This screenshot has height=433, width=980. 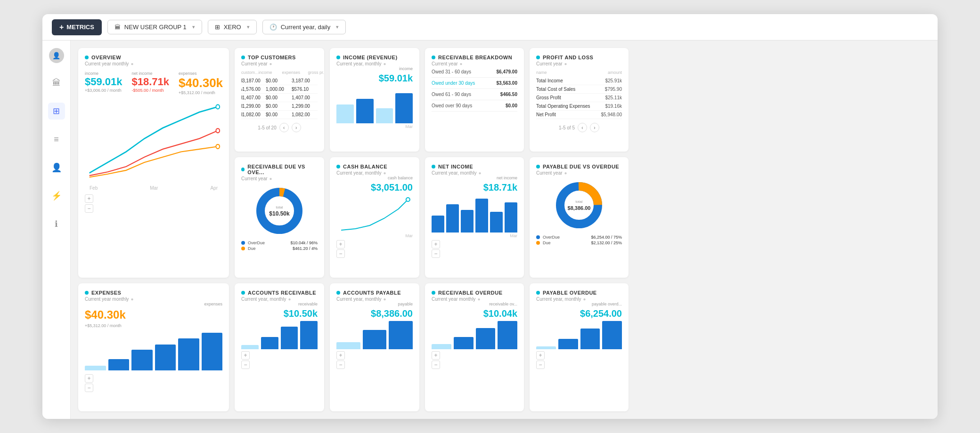 I want to click on payable-due-card: PAYABLE DUE VS OVERDUE Current year ● to…, so click(x=579, y=217).